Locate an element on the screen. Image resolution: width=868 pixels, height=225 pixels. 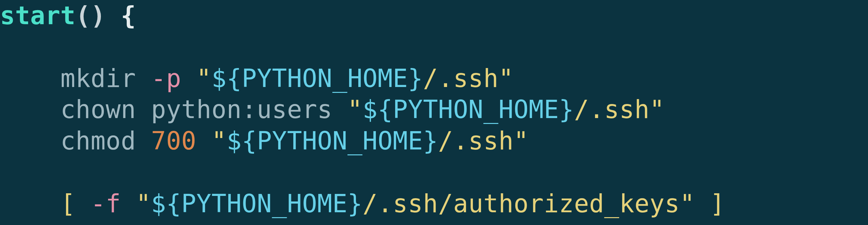
space is located at coordinates (113, 16).